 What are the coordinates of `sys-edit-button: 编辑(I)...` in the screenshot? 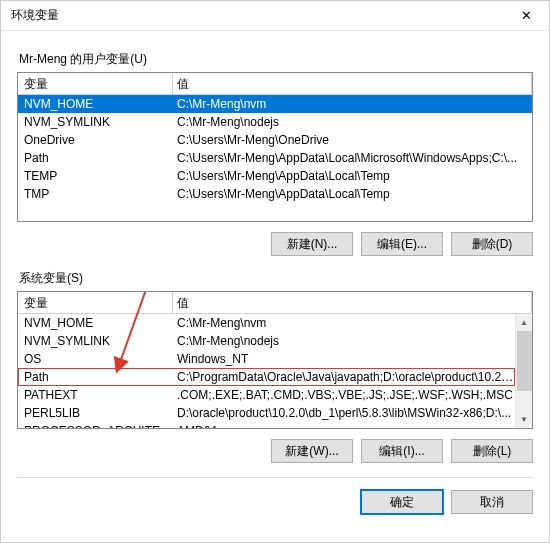 It's located at (402, 451).